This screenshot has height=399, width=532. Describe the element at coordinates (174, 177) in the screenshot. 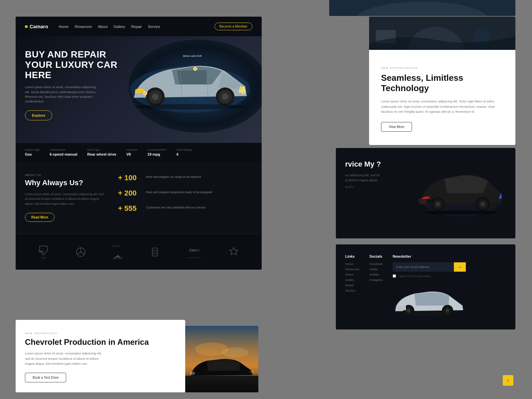

I see `stat-desc-1: Rere and elegant car ready to be deliver…` at that location.